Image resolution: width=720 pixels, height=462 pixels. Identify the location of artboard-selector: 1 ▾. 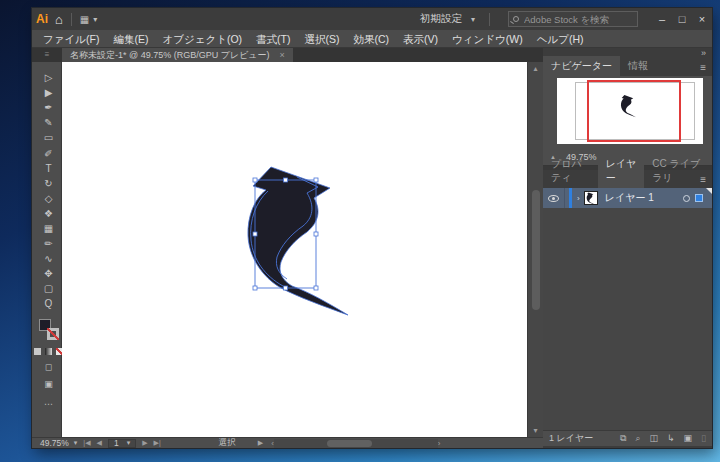
(122, 444).